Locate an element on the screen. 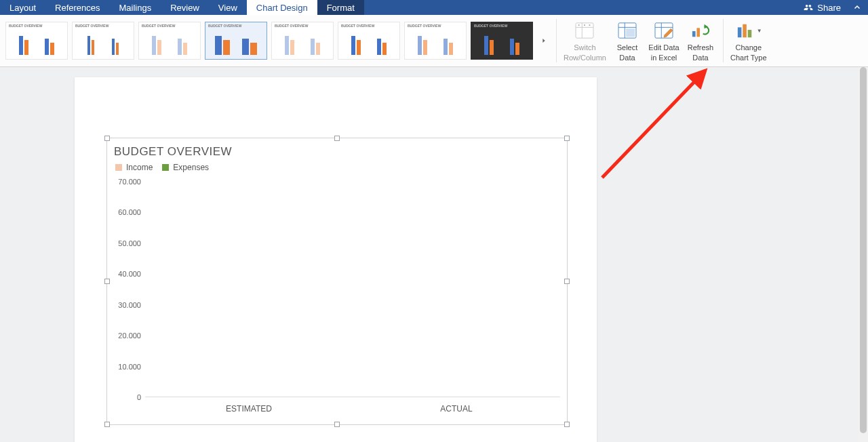 This screenshot has height=442, width=868. chart-style-thumb-4: BUDGET OVERVIEW is located at coordinates (236, 41).